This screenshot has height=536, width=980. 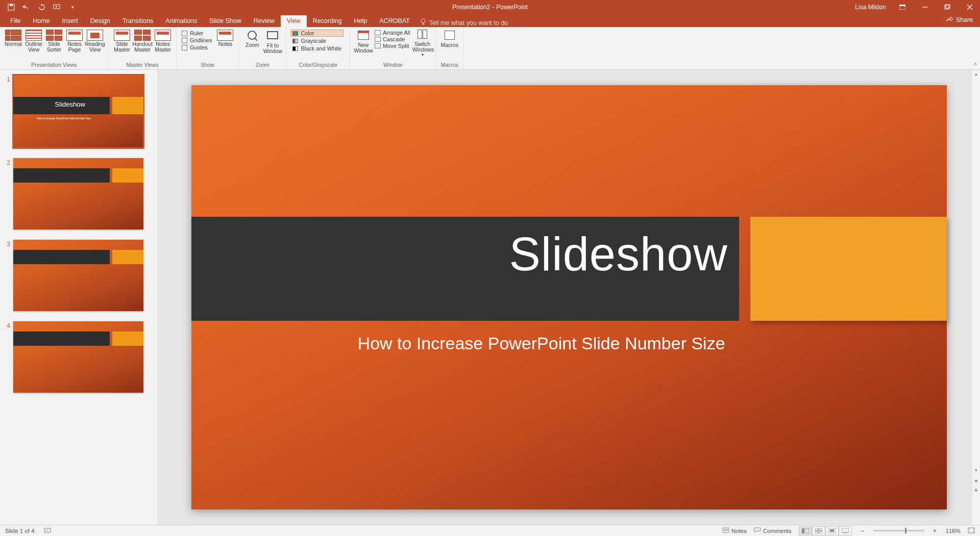 What do you see at coordinates (316, 48) in the screenshot?
I see `black-and-white-button: Black and White` at bounding box center [316, 48].